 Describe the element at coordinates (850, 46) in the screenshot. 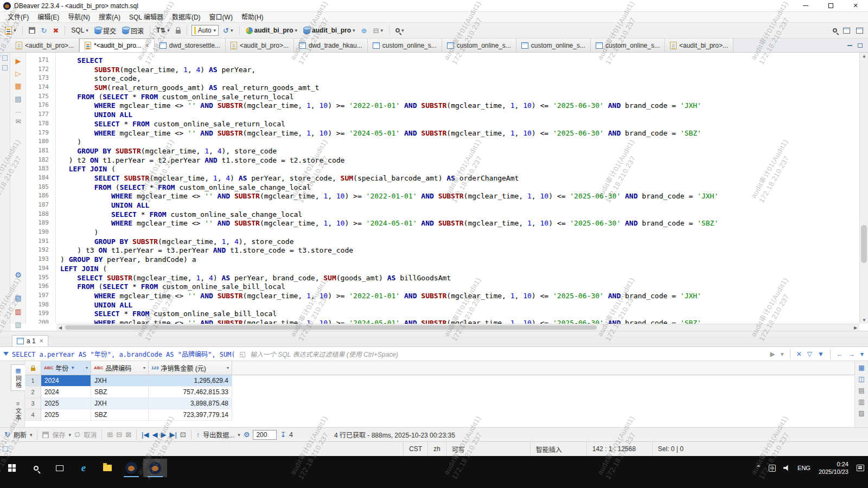

I see `minimize-view-icon` at that location.